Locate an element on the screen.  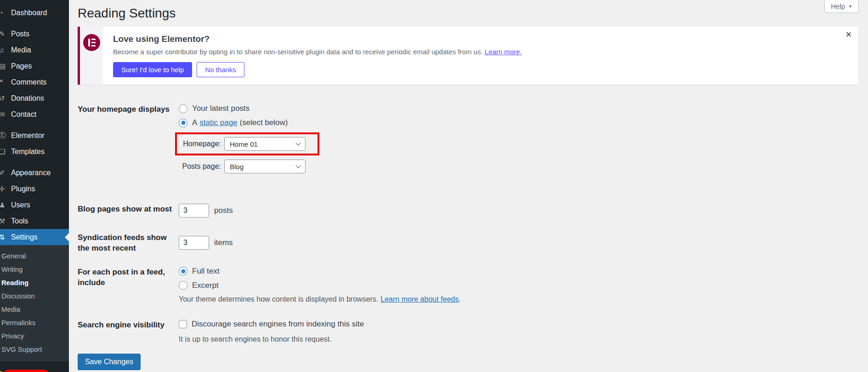
sidebar-item-label: Plugins is located at coordinates (23, 189).